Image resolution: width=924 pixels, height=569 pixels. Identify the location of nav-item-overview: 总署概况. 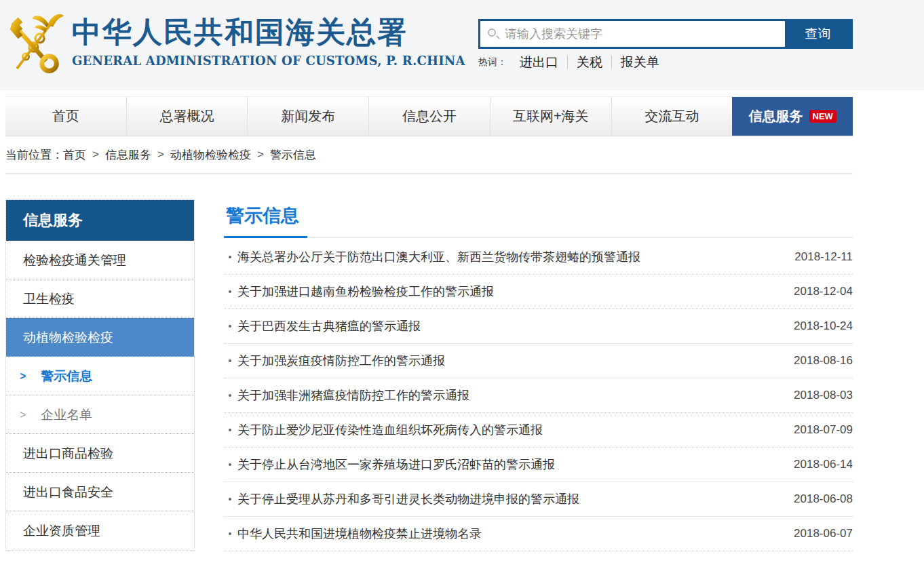
(187, 117).